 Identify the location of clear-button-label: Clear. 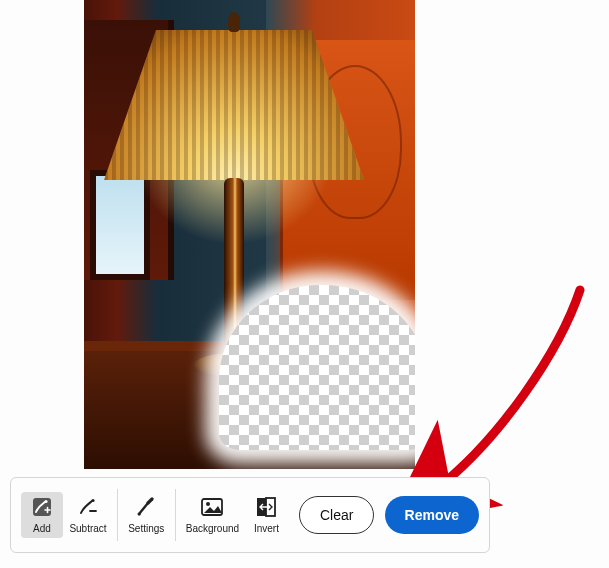
(336, 515).